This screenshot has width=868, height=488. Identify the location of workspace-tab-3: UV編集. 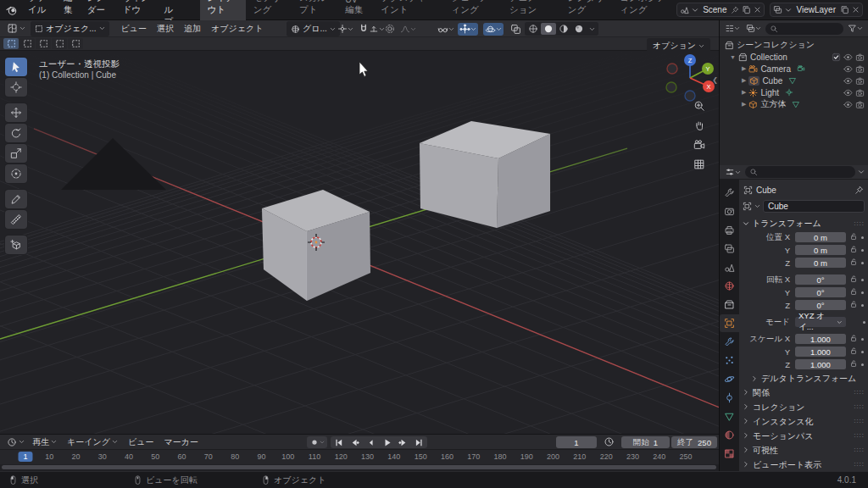
(355, 10).